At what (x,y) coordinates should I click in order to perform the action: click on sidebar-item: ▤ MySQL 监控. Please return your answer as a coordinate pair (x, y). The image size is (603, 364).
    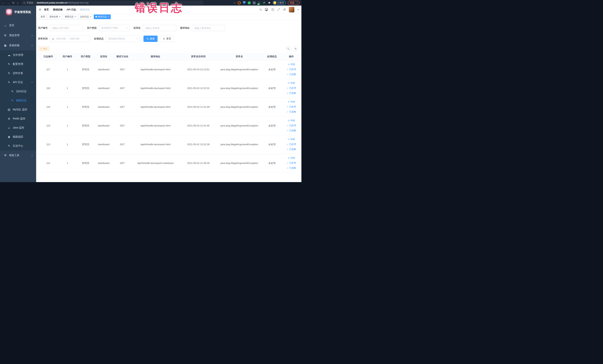
    Looking at the image, I should click on (18, 110).